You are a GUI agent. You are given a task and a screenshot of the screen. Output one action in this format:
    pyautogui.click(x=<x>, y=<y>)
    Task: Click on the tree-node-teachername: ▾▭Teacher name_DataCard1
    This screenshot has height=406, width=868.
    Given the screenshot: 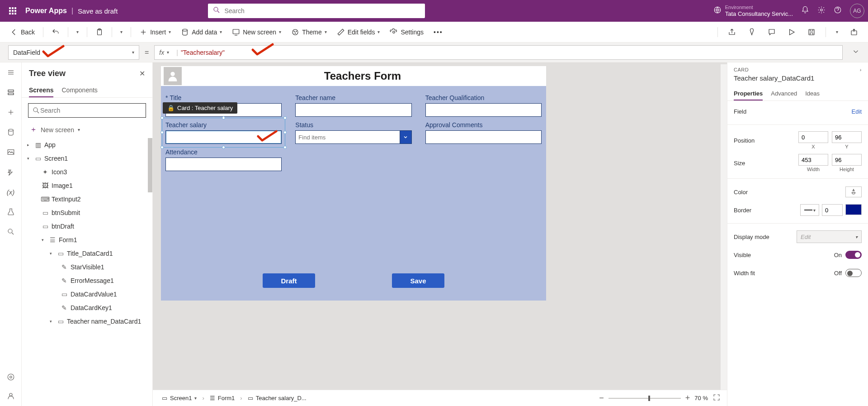 What is the action you would take?
    pyautogui.click(x=87, y=321)
    